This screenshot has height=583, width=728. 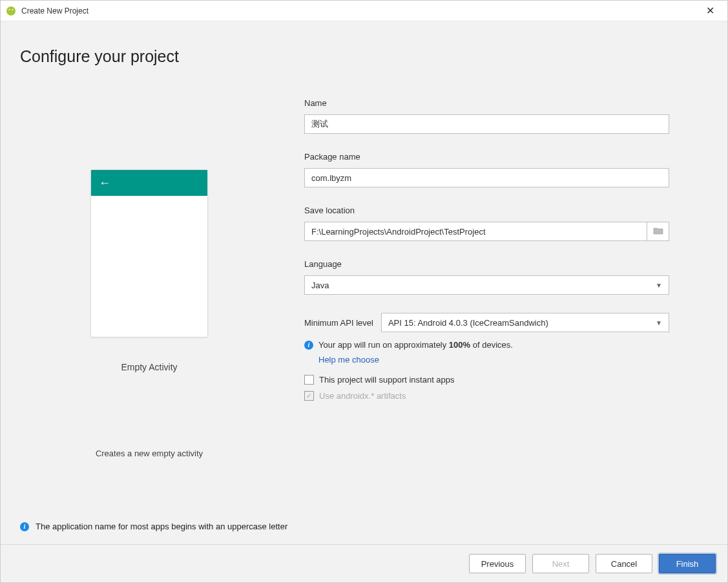 What do you see at coordinates (487, 224) in the screenshot?
I see `location-group: Save location` at bounding box center [487, 224].